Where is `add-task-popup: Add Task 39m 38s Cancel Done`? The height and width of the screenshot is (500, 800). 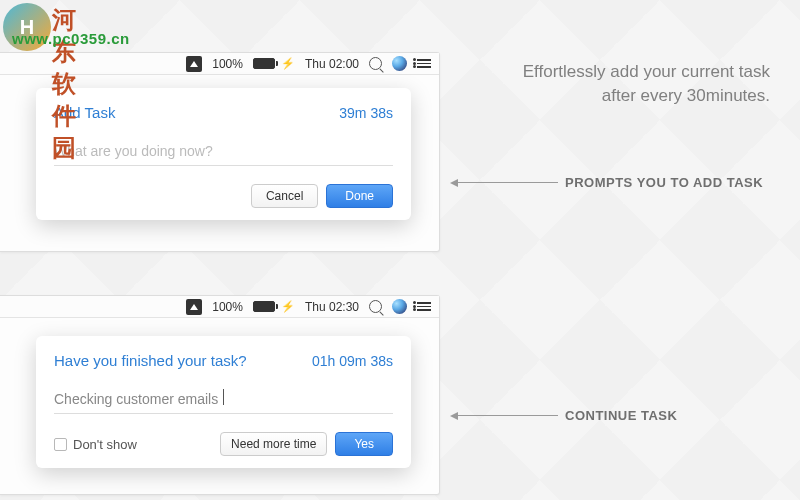
add-task-popup: Add Task 39m 38s Cancel Done is located at coordinates (224, 154).